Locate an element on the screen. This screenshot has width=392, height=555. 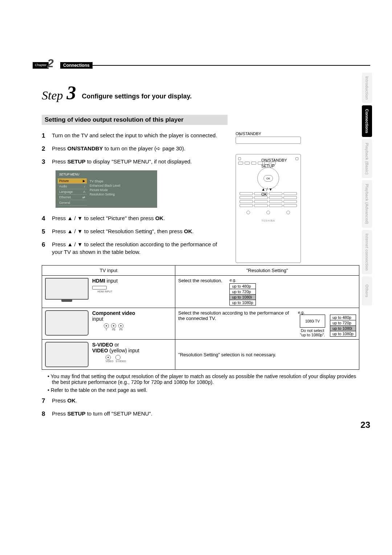
section-title: Setting of video output resolution of th… is located at coordinates (135, 120).